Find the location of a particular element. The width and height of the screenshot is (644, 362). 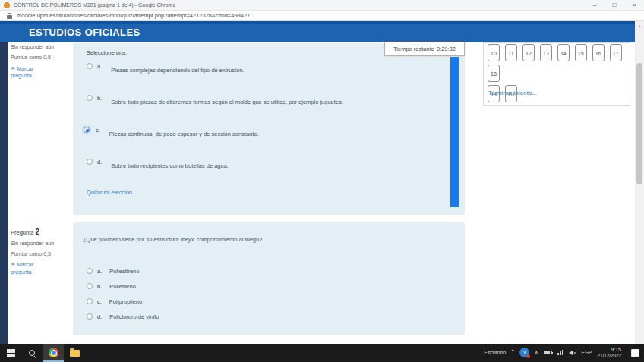

chrome-icon is located at coordinates (53, 352).